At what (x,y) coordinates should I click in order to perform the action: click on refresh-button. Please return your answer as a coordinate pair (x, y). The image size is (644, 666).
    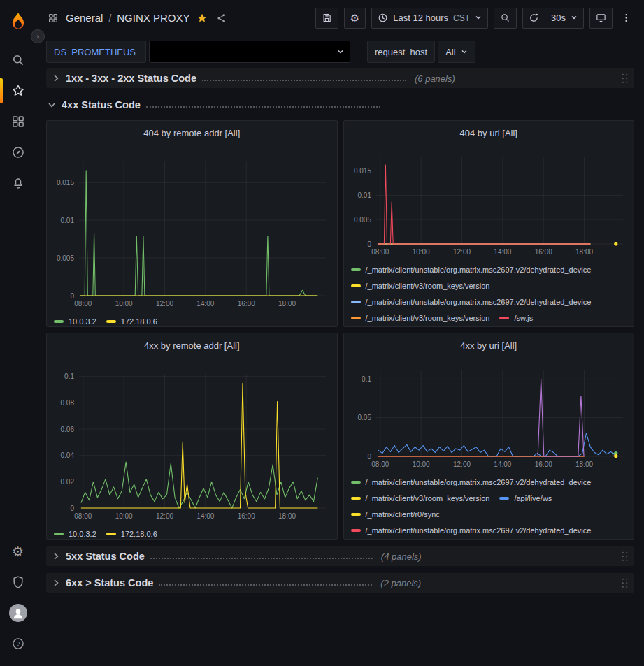
    Looking at the image, I should click on (534, 18).